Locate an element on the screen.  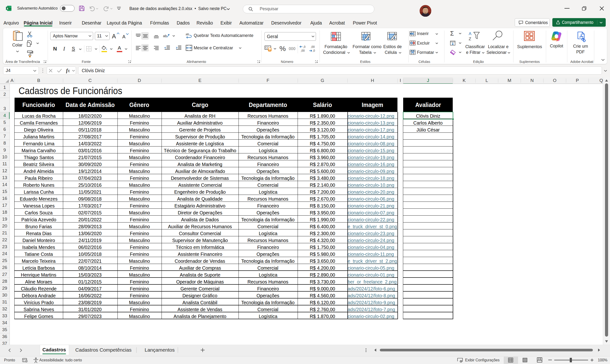
svg-text: A is located at coordinates (470, 34).